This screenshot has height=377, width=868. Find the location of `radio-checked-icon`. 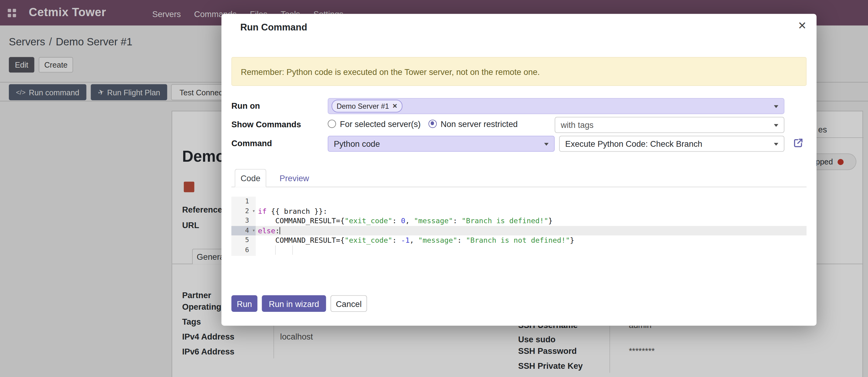

radio-checked-icon is located at coordinates (433, 123).